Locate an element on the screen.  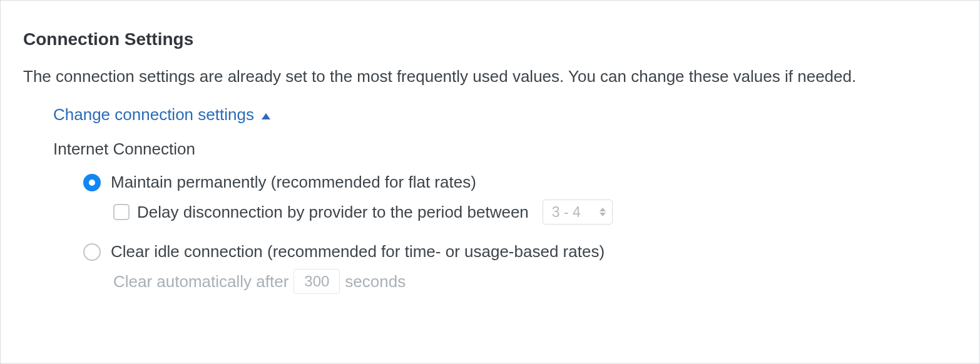
stepper-arrows-icon is located at coordinates (603, 212).